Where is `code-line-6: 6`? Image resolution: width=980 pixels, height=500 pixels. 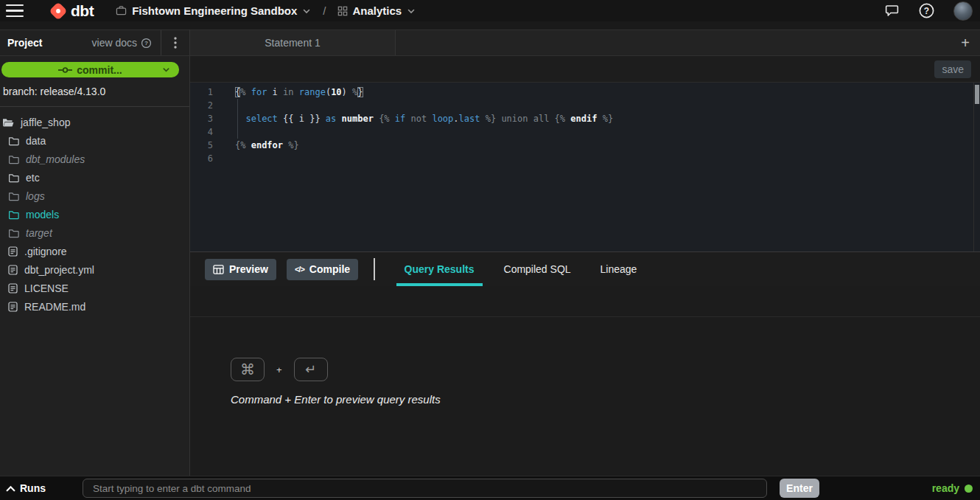 code-line-6: 6 is located at coordinates (585, 159).